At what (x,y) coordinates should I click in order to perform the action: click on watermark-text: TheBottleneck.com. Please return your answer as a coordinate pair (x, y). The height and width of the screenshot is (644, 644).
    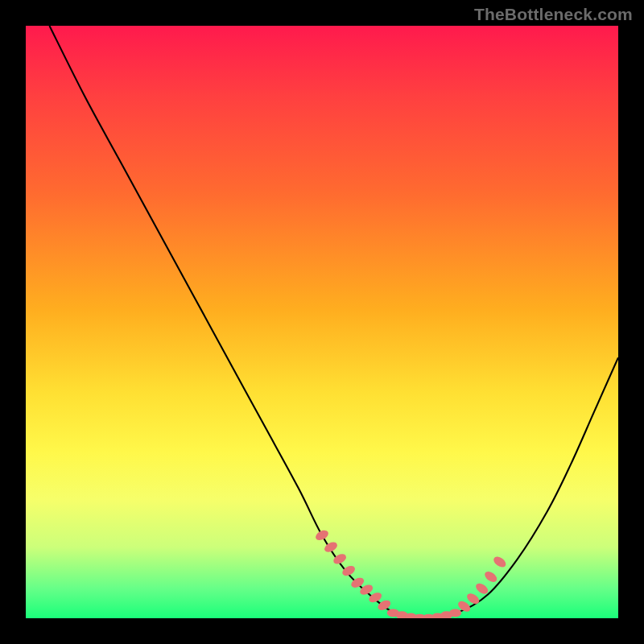
    Looking at the image, I should click on (554, 14).